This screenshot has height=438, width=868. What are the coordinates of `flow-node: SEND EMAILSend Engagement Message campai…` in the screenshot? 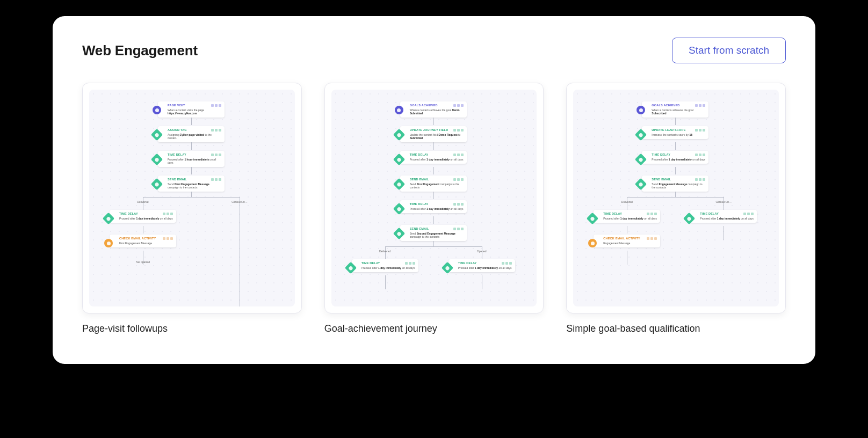 It's located at (675, 184).